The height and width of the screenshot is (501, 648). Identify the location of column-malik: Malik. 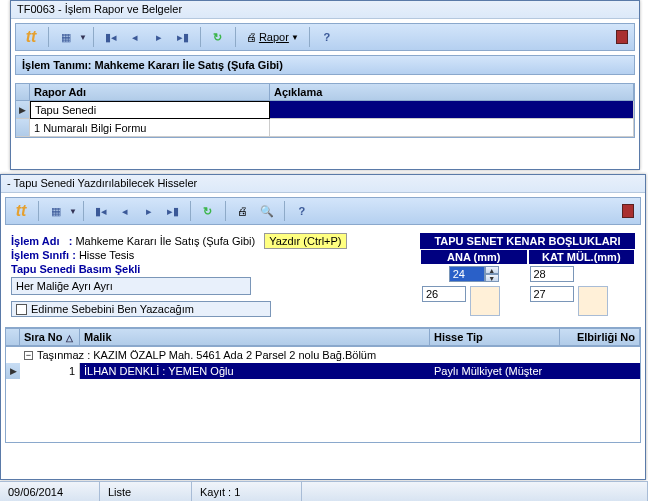
(255, 338).